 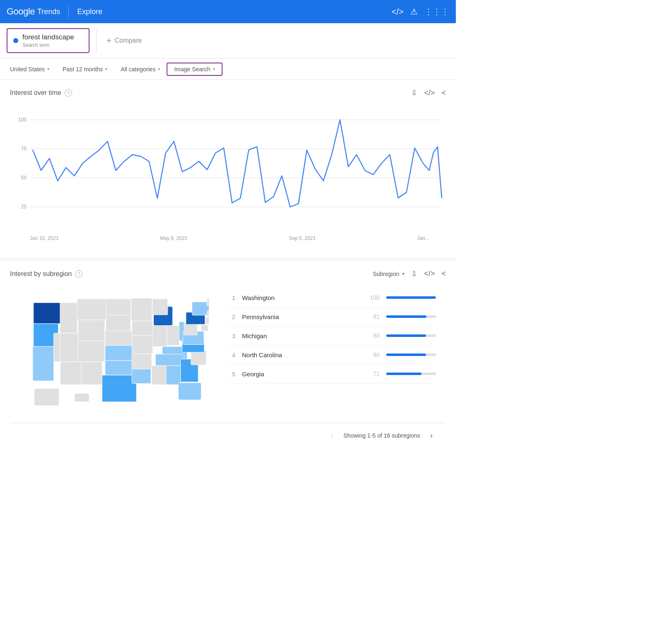 What do you see at coordinates (208, 313) in the screenshot?
I see `state-connecticut` at bounding box center [208, 313].